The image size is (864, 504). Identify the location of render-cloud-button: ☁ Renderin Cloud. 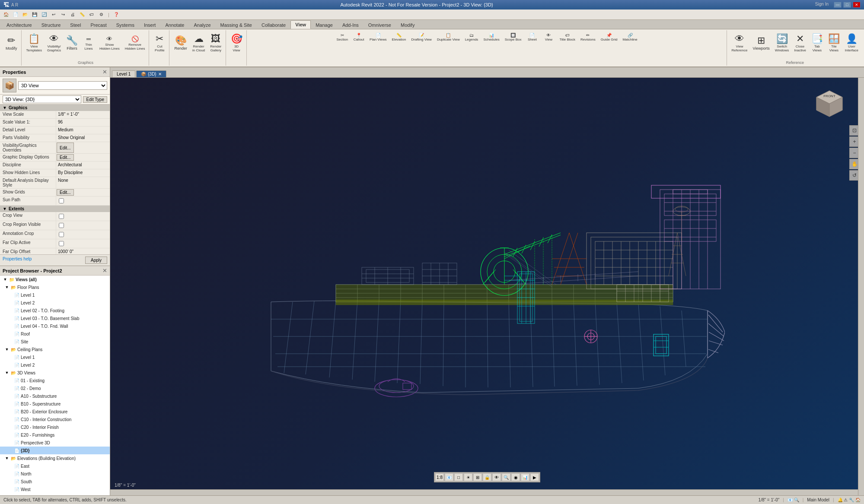
(199, 43).